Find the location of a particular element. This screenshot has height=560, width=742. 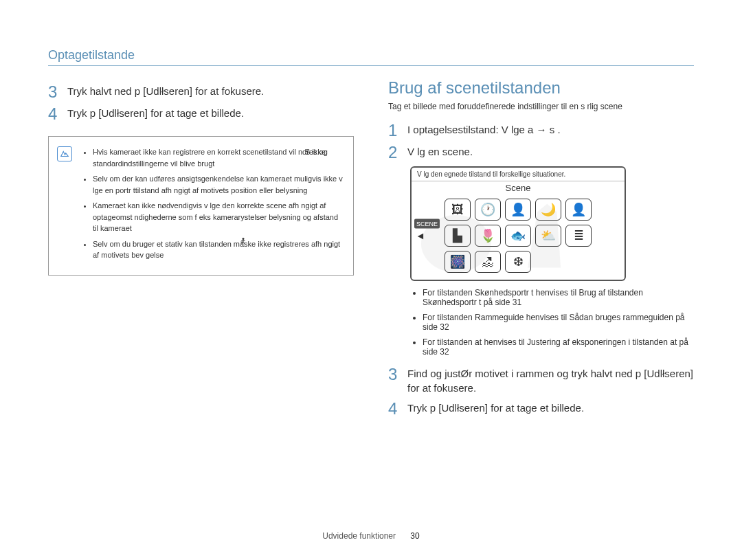

movie-mode-icon: SCENE is located at coordinates (427, 223).